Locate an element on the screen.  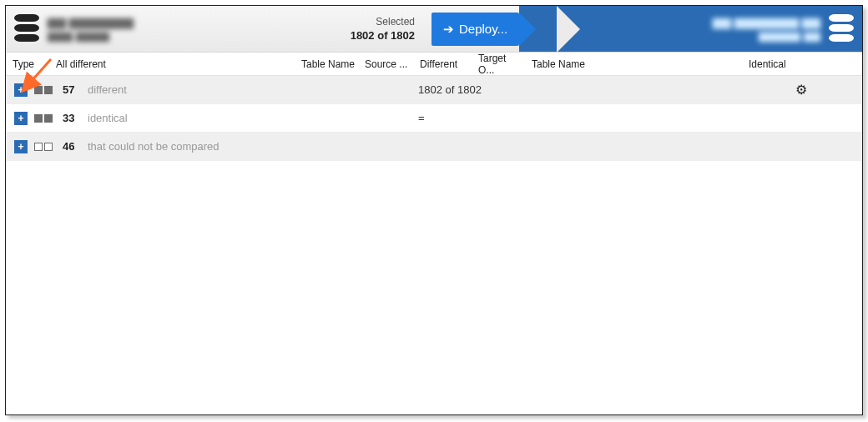
deploy-button-label: Deploy... is located at coordinates (483, 28).